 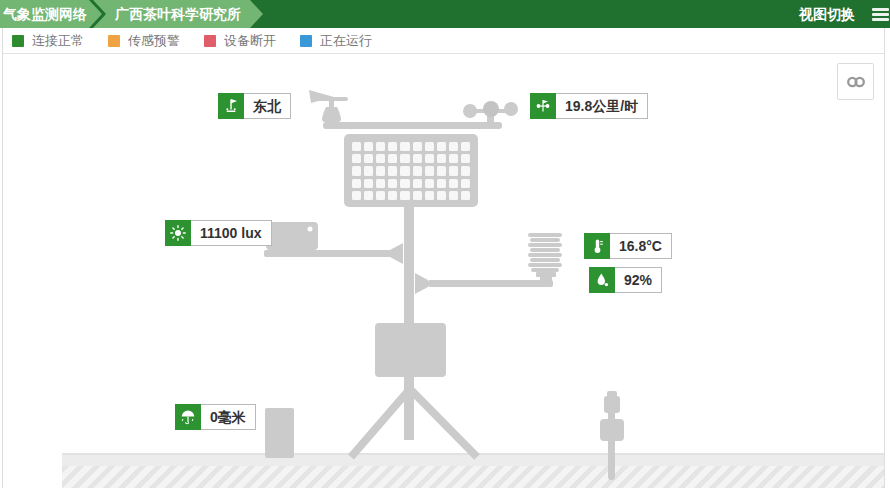 I want to click on legend-item-running: 正在运行, so click(x=336, y=41).